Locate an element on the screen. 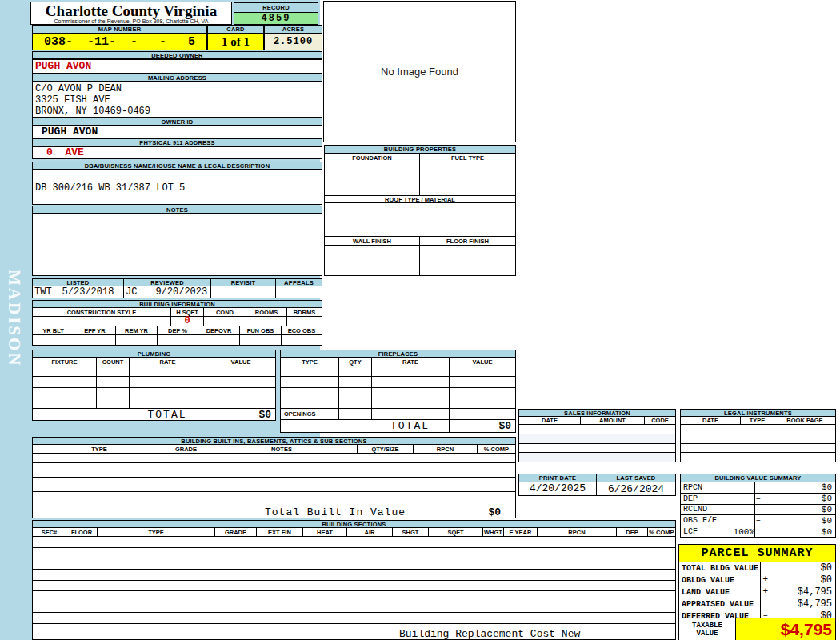 Image resolution: width=840 pixels, height=640 pixels. legal-type-header: TYPE is located at coordinates (758, 421).